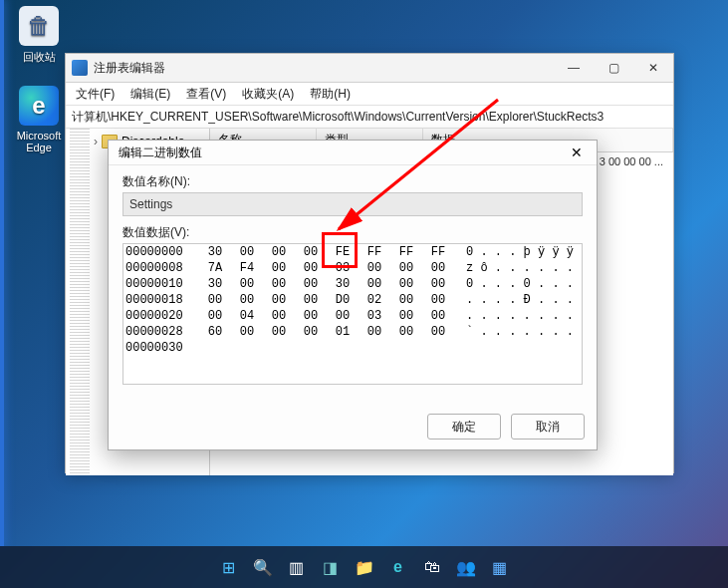  I want to click on hex-row: 00000030, so click(353, 348).